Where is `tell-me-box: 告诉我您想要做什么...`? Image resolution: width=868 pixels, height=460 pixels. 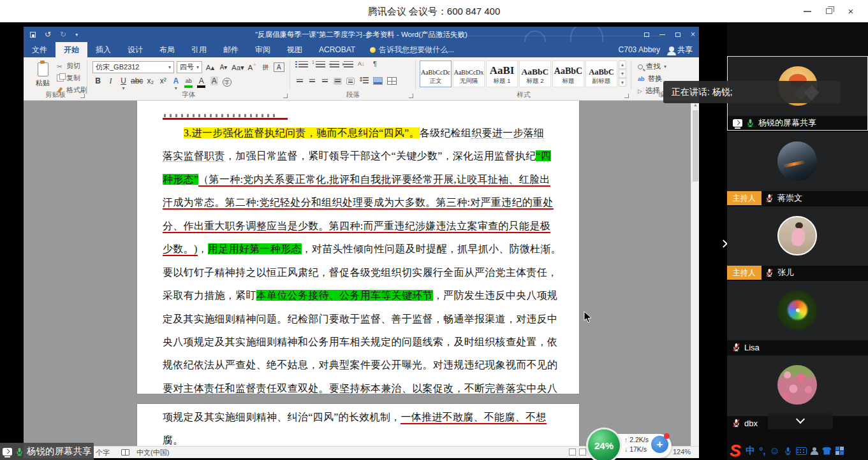
tell-me-box: 告诉我您想要做什么... is located at coordinates (412, 50).